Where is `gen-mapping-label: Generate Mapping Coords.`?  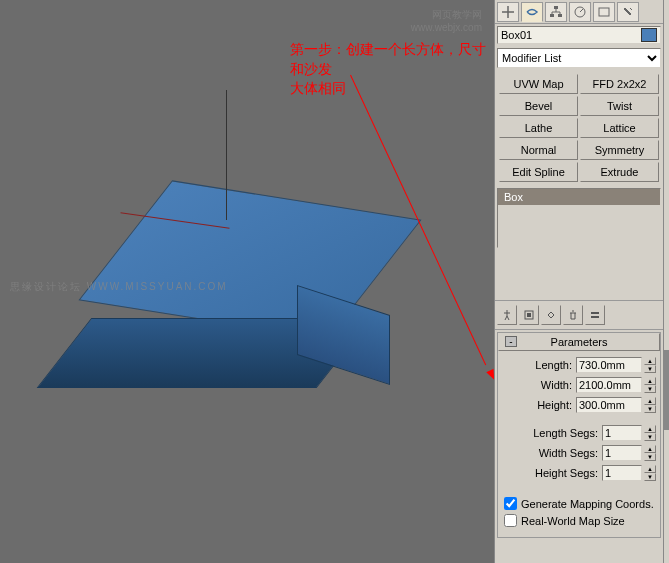 gen-mapping-label: Generate Mapping Coords. is located at coordinates (588, 504).